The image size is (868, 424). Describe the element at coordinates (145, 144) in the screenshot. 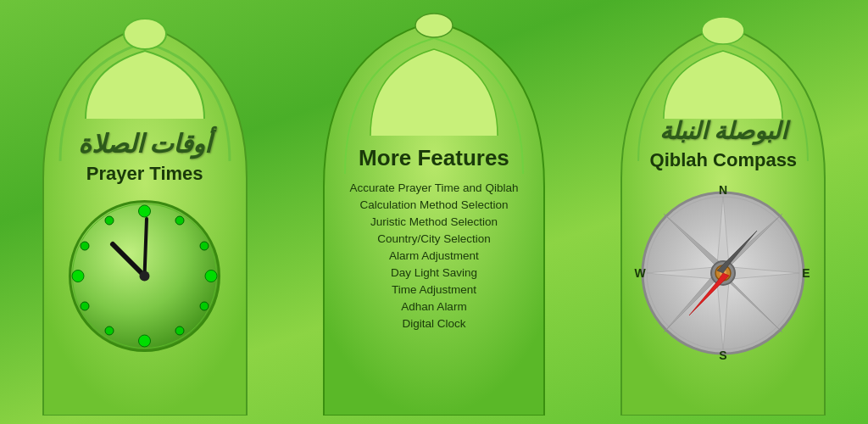

I see `arabic-title-left: أوقات الصلاة` at that location.